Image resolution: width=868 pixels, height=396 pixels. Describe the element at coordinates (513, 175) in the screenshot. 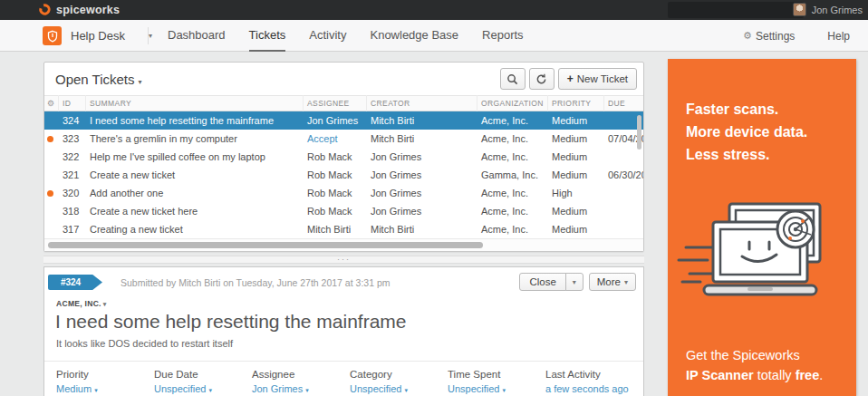

I see `ticket-organization: Gamma, Inc.` at that location.